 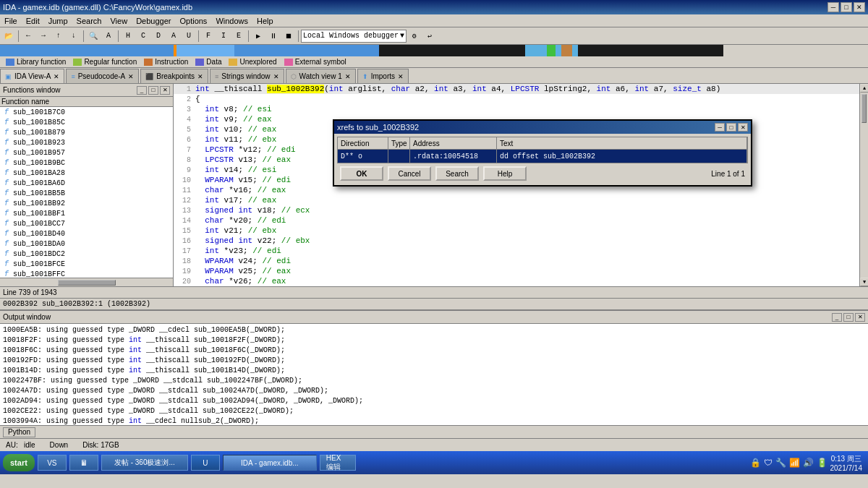 I want to click on scroll-down: ▼, so click(x=864, y=282).